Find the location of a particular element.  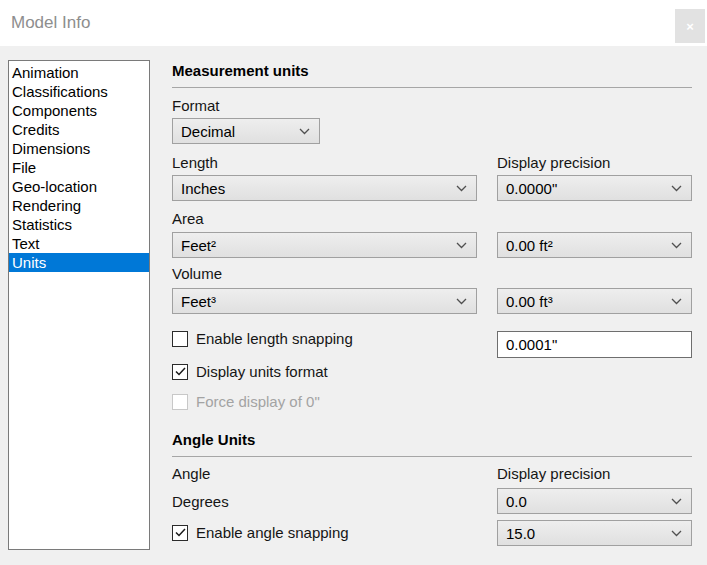

angle-snapping-value: 15.0 is located at coordinates (520, 534).